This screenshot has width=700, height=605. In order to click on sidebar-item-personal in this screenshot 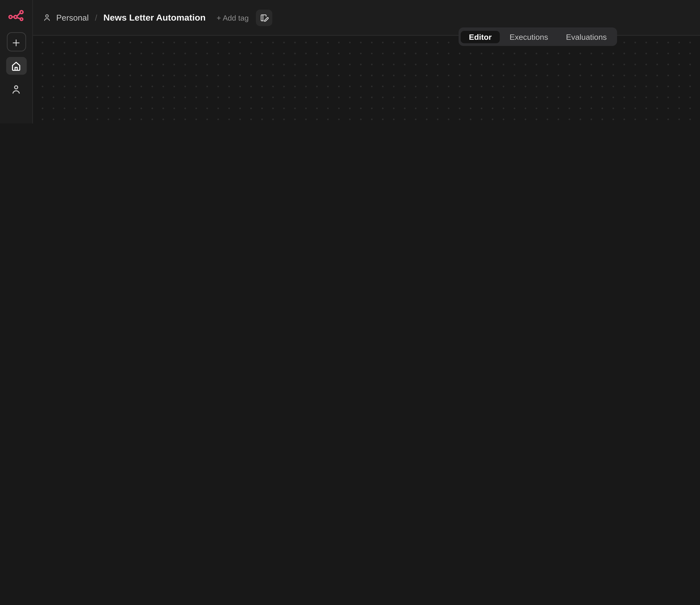, I will do `click(16, 89)`.